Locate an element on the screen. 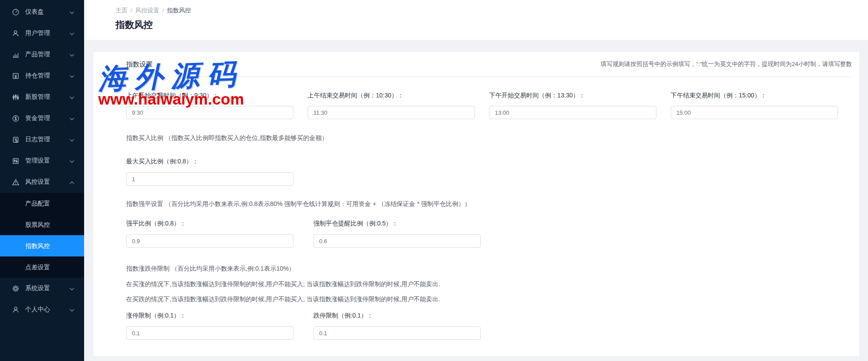 Image resolution: width=868 pixels, height=361 pixels. risk-settings-submenu: 产品配置 股票风控 指数风控 点差设置 is located at coordinates (42, 235).